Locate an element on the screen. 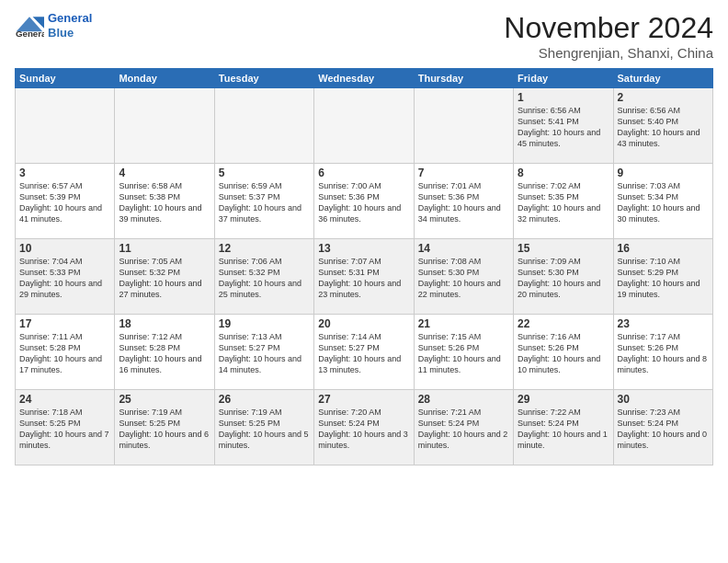 This screenshot has width=728, height=563. day-number: 11 is located at coordinates (164, 248).